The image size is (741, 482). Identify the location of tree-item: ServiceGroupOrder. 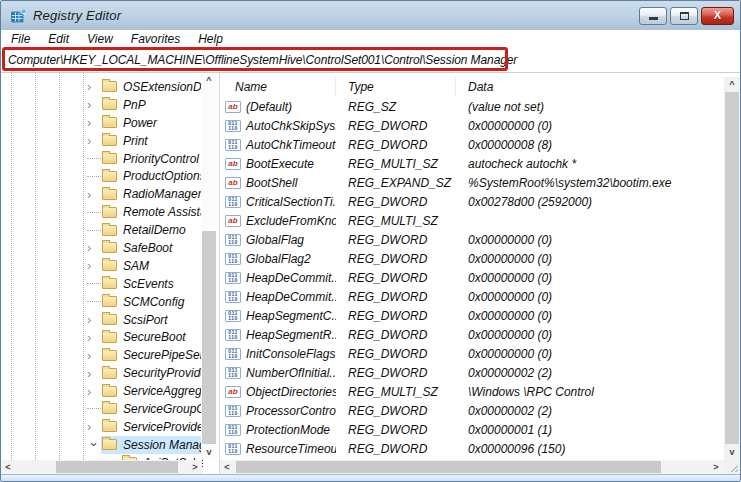
(102, 409).